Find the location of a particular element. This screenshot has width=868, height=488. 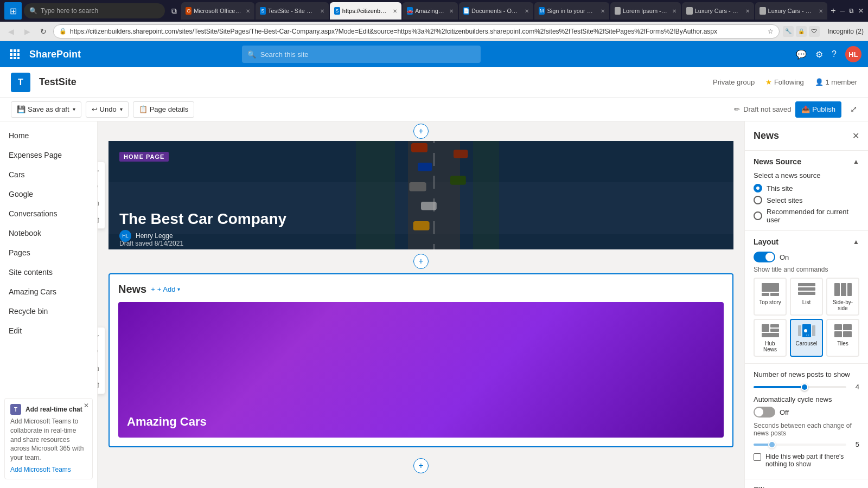

nav-pages: Pages is located at coordinates (49, 253).